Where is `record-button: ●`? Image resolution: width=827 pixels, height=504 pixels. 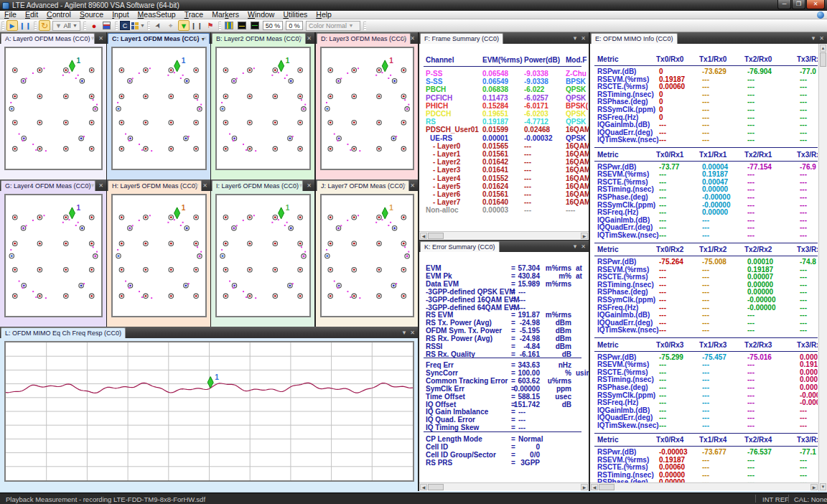
record-button: ● is located at coordinates (94, 26).